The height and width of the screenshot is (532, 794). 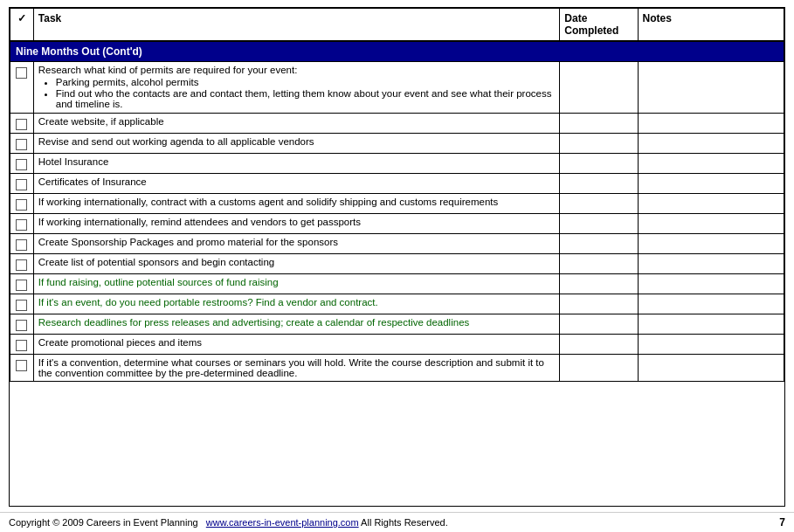 What do you see at coordinates (397, 52) in the screenshot?
I see `section-title: Nine Months Out (Cont'd)` at bounding box center [397, 52].